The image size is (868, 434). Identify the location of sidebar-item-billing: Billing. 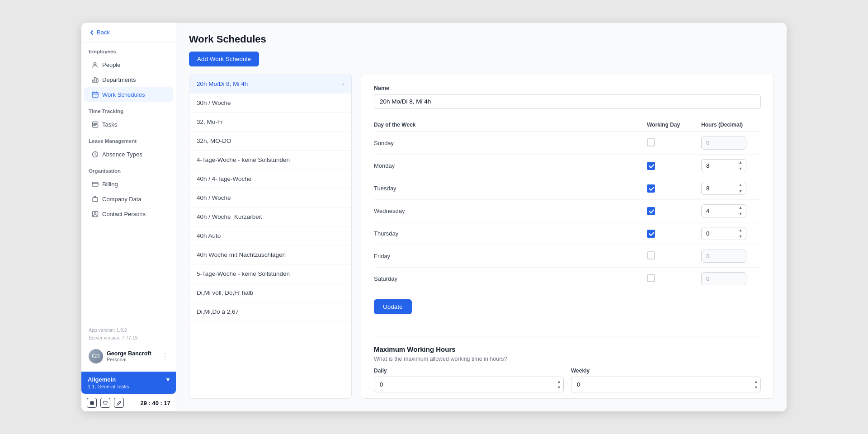
(128, 184).